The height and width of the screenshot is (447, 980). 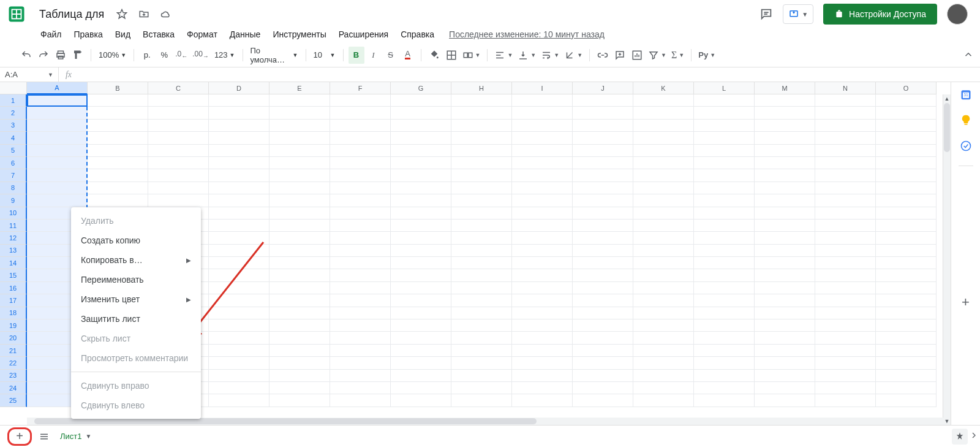 What do you see at coordinates (543, 88) in the screenshot?
I see `column-header-i: I` at bounding box center [543, 88].